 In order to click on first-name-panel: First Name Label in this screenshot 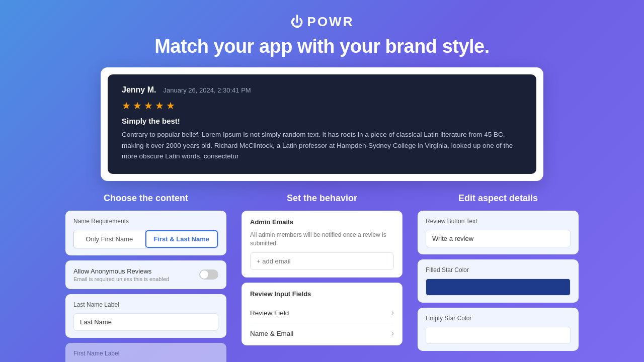, I will do `click(146, 352)`.